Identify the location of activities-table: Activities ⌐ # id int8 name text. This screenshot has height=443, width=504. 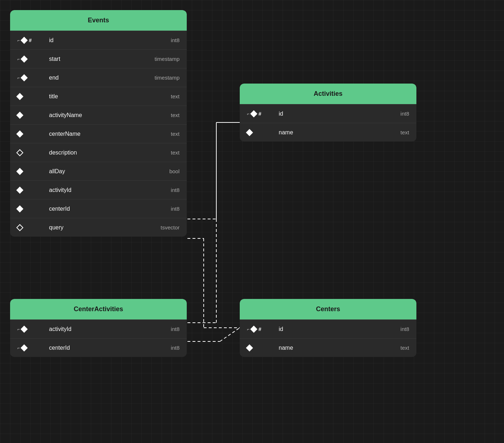
(328, 112).